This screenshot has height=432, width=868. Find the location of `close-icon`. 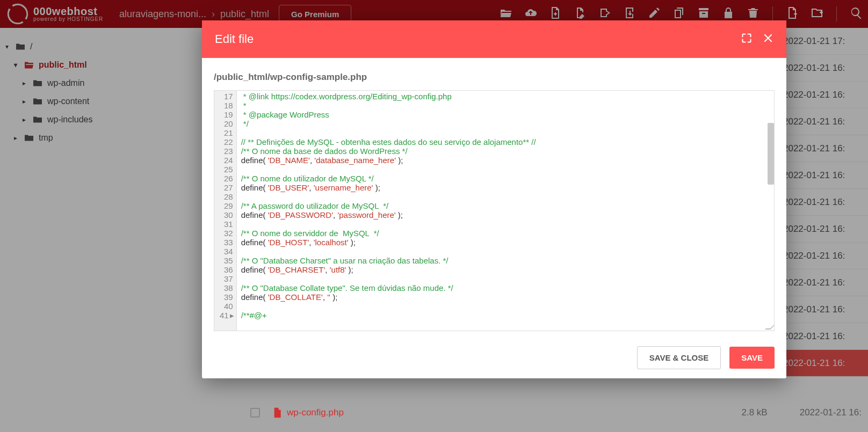

close-icon is located at coordinates (768, 39).